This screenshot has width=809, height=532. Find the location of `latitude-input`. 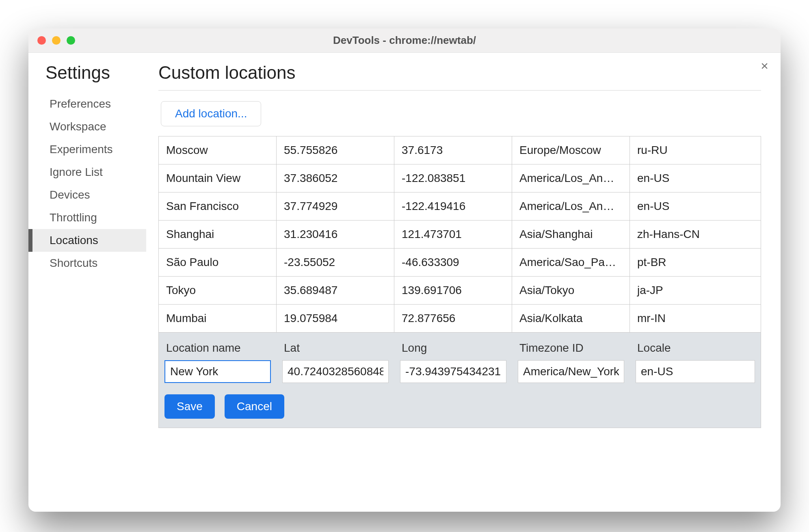

latitude-input is located at coordinates (335, 372).